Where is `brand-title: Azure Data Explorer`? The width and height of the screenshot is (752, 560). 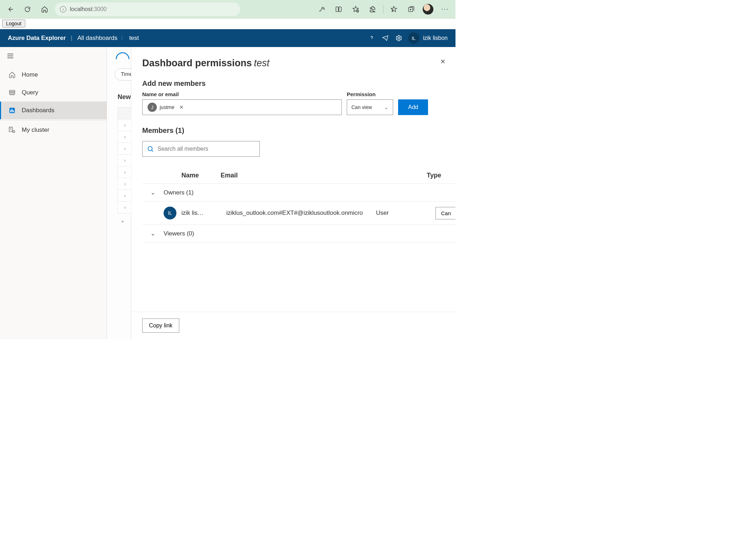
brand-title: Azure Data Explorer is located at coordinates (37, 38).